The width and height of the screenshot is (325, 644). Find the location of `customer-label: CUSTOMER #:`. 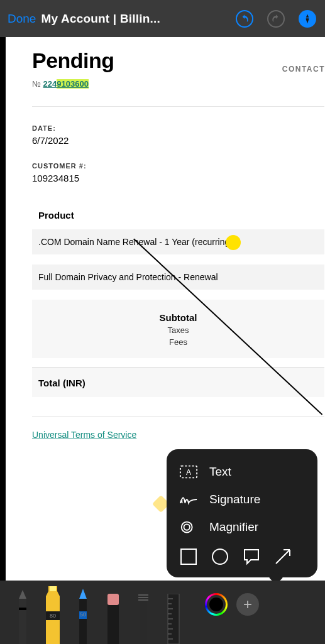

customer-label: CUSTOMER #: is located at coordinates (179, 166).